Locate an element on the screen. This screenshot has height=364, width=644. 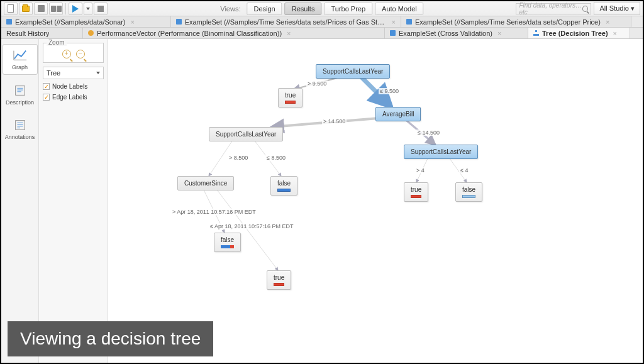
tab-copper: ExampleSet (//Samples/Time Series/data s… is located at coordinates (516, 21).